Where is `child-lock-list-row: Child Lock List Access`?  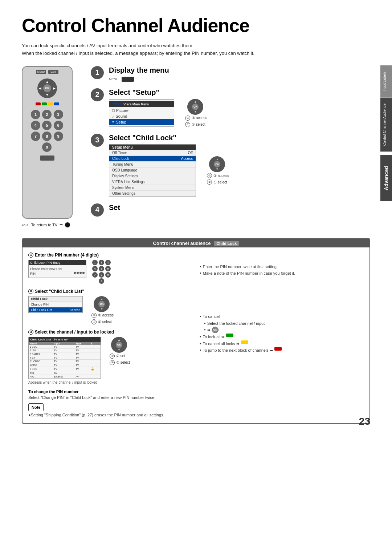
child-lock-list-row: Child Lock List Access is located at coordinates (56, 310).